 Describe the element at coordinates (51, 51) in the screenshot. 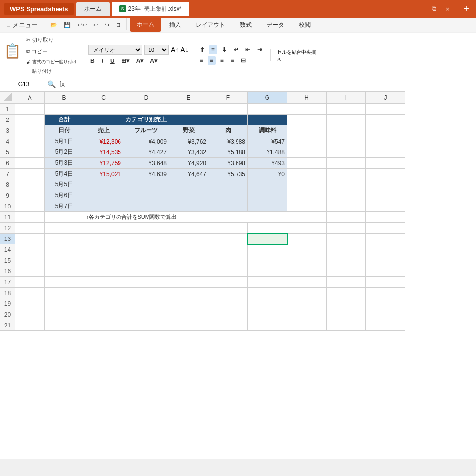

I see `copy-btn: ⧉ コピー` at that location.